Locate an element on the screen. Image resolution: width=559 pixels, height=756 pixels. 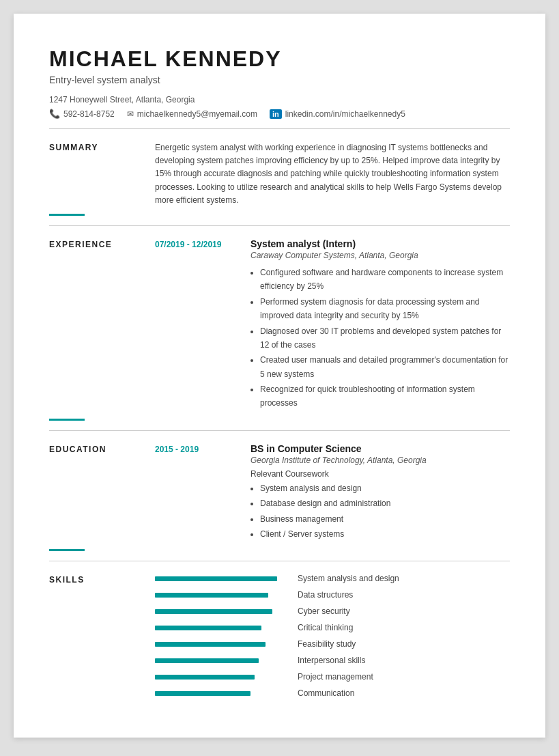
skill-name: Communication is located at coordinates (326, 693).